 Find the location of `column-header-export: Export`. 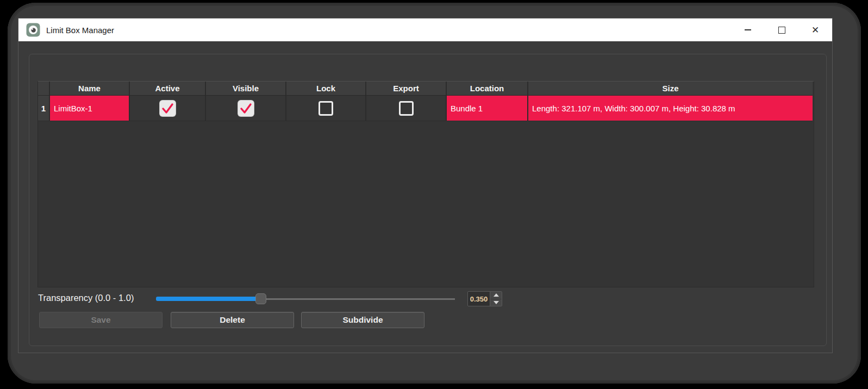

column-header-export: Export is located at coordinates (407, 89).